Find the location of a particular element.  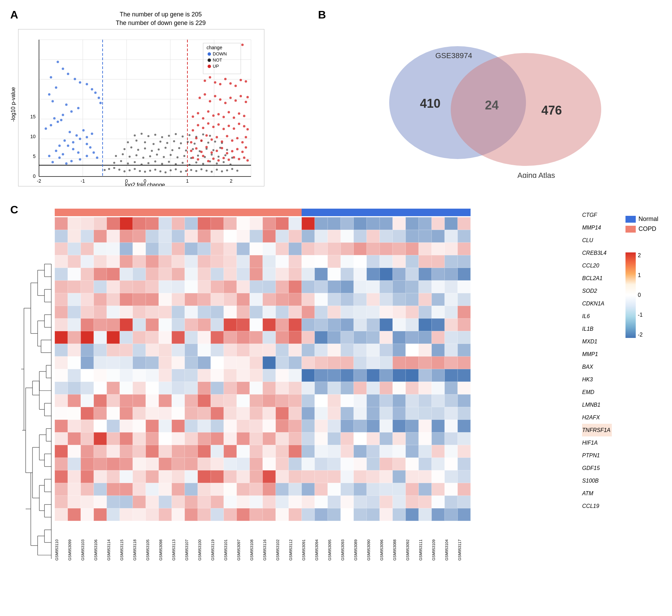

svg-text: 1 is located at coordinates (187, 181).